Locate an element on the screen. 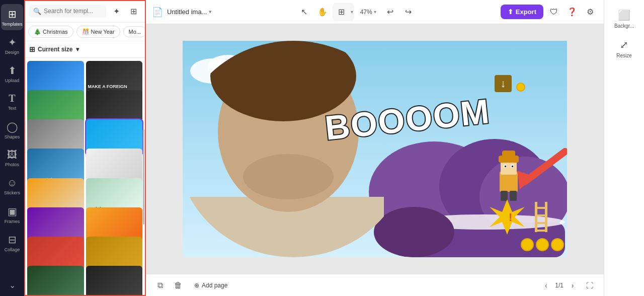  tag-more: Mo... is located at coordinates (134, 32).